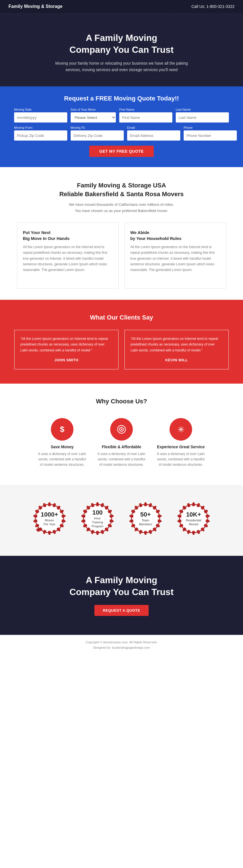 The width and height of the screenshot is (243, 868). What do you see at coordinates (68, 235) in the screenshot?
I see `feature-title-1: Put Your NextBig Move In Our Hands` at bounding box center [68, 235].